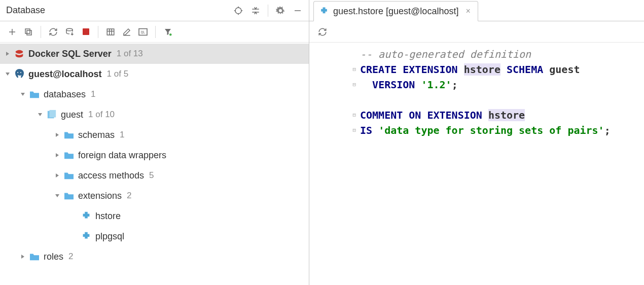  What do you see at coordinates (154, 196) in the screenshot?
I see `tree-node-extensions: extensions 2` at bounding box center [154, 196].